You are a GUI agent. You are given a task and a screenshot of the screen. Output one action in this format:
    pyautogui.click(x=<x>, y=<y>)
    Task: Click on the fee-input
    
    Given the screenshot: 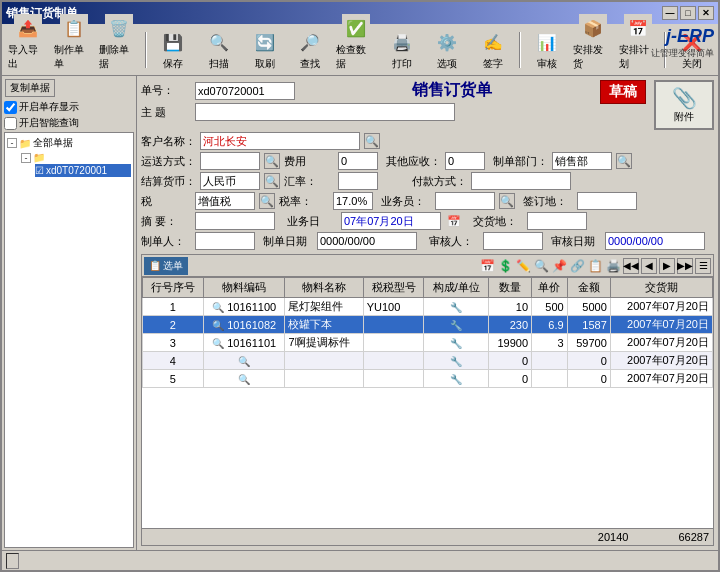 What is the action you would take?
    pyautogui.click(x=358, y=161)
    